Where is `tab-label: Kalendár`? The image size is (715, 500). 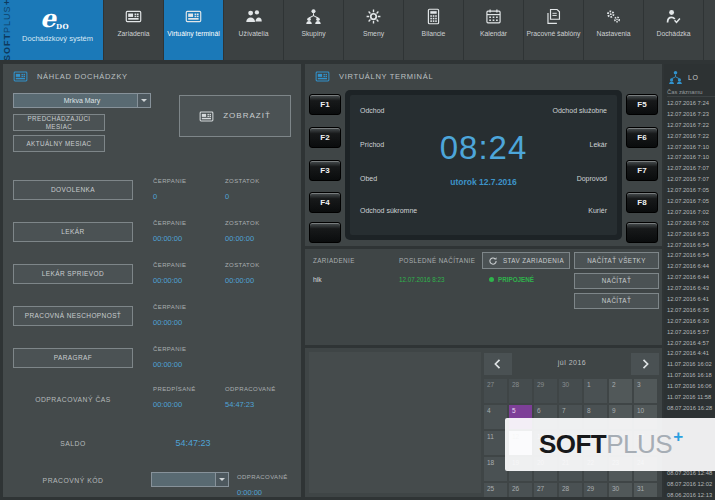 tab-label: Kalendár is located at coordinates (494, 34).